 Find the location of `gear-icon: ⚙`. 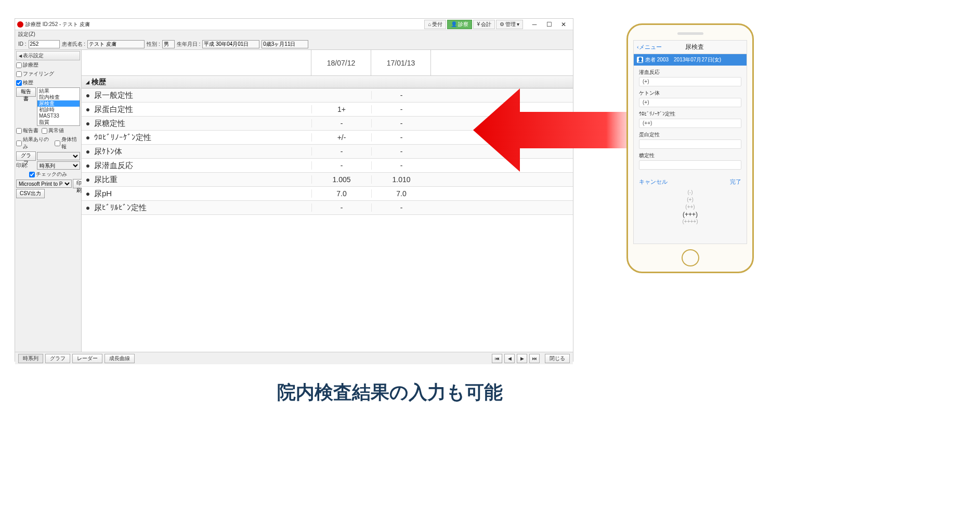

gear-icon: ⚙ is located at coordinates (502, 24).